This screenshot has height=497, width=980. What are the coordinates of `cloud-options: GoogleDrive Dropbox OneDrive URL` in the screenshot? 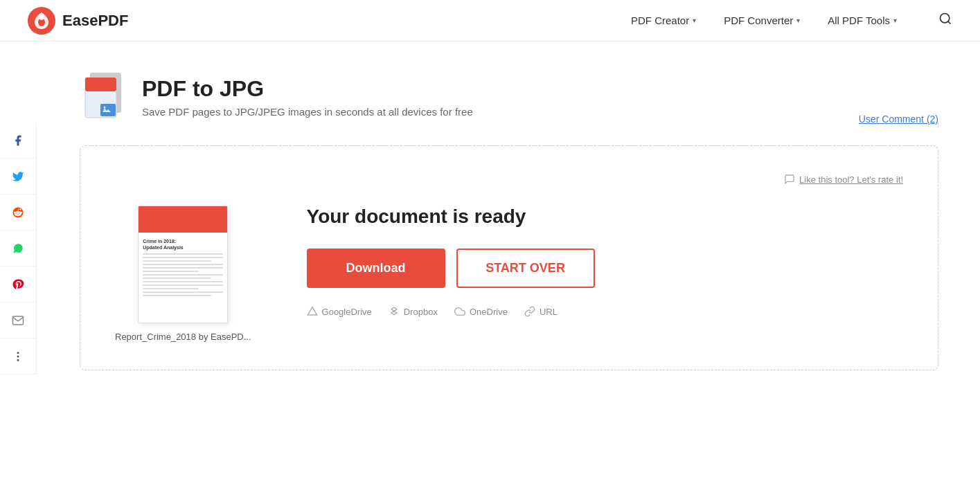 It's located at (451, 311).